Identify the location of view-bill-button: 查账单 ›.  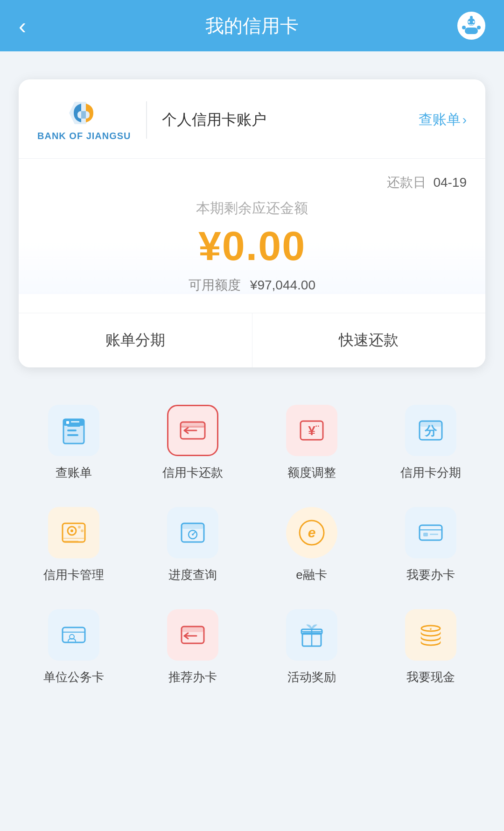
(442, 120).